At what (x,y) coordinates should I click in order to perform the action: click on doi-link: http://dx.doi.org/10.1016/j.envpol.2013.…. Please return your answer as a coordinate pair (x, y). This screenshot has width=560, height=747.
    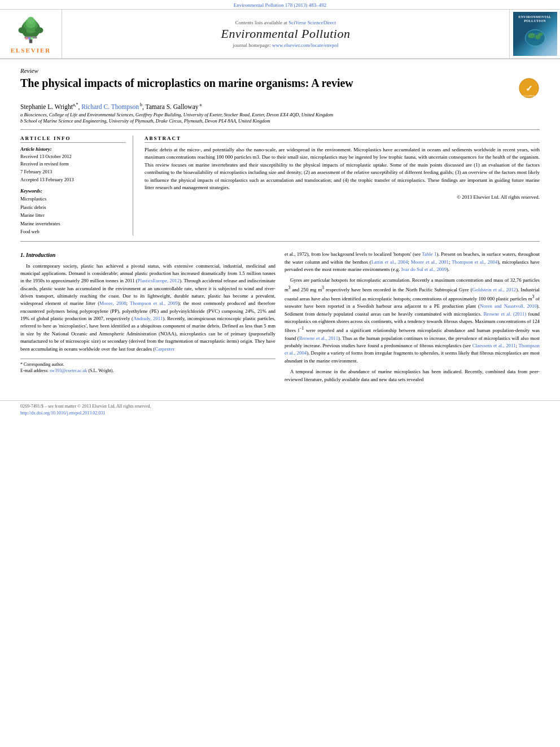
    Looking at the image, I should click on (63, 413).